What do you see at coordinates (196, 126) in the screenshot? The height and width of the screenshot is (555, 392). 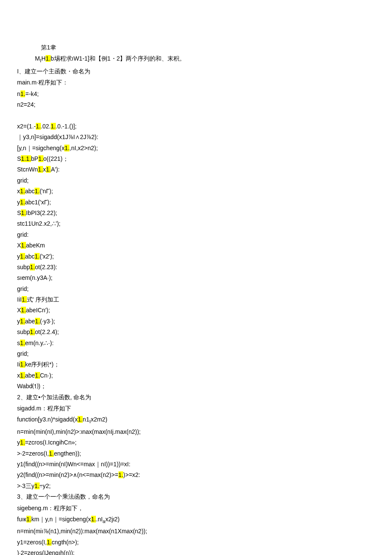 I see `code-line: x2=(1.-1..02.1..0.-1.()];` at bounding box center [196, 126].